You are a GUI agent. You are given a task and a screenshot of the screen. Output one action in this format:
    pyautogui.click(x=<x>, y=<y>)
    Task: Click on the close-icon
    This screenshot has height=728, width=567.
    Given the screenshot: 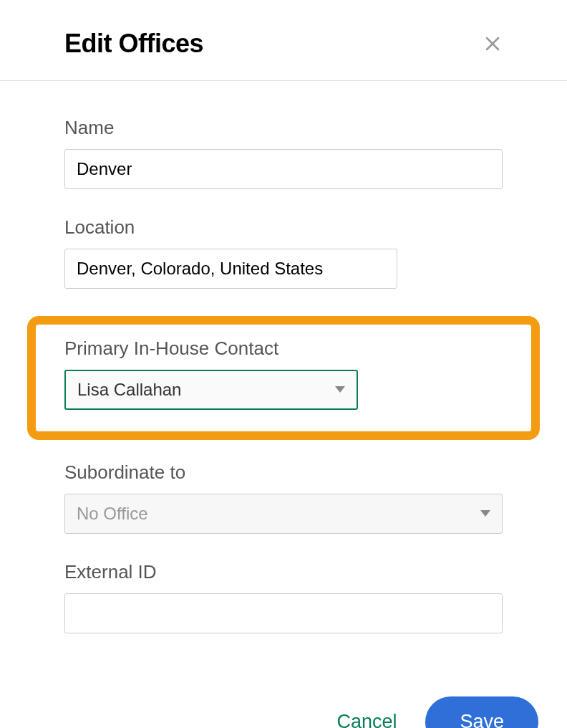 What is the action you would take?
    pyautogui.click(x=493, y=44)
    